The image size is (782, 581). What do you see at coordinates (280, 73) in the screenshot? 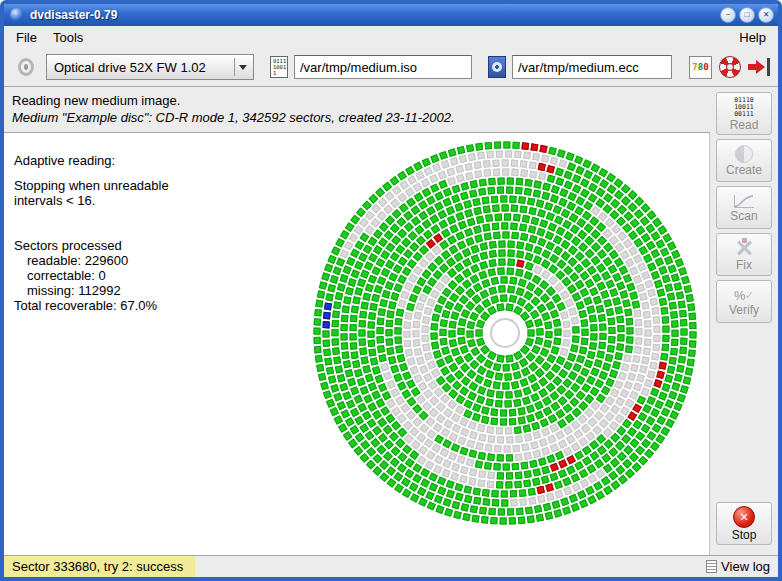
I see `binary-line: 1` at bounding box center [280, 73].